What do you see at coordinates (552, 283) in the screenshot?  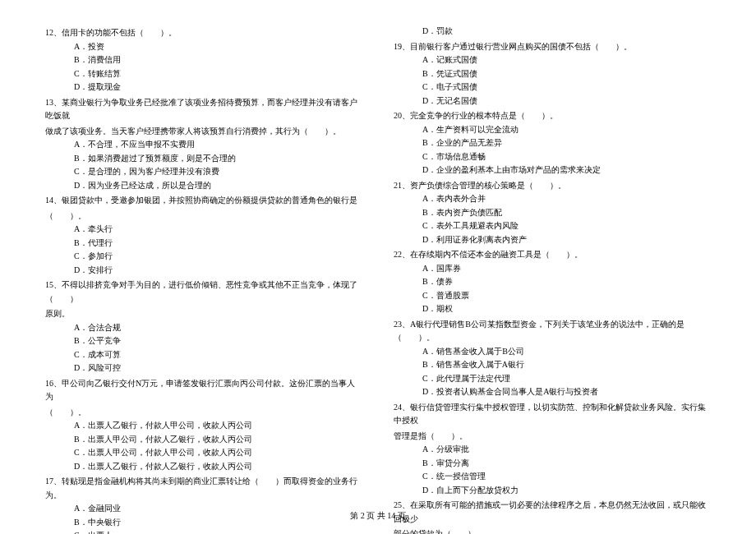 I see `answer-option: B．债券` at bounding box center [552, 283].